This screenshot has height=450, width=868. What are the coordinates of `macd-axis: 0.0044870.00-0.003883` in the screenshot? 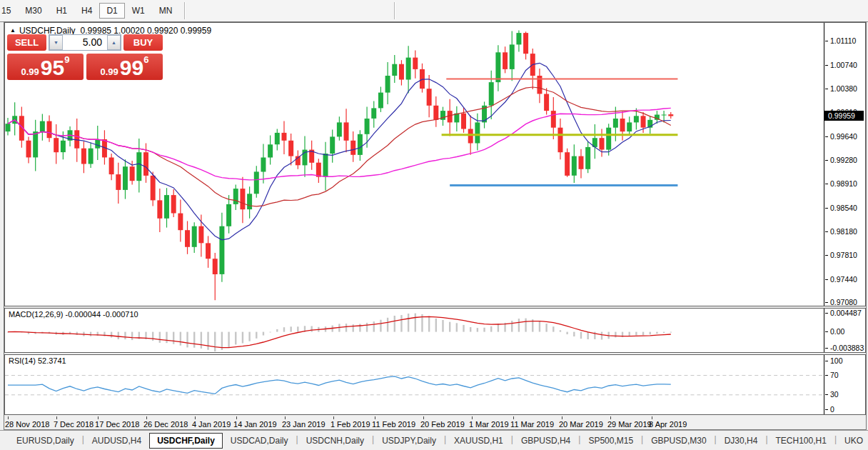 It's located at (844, 330).